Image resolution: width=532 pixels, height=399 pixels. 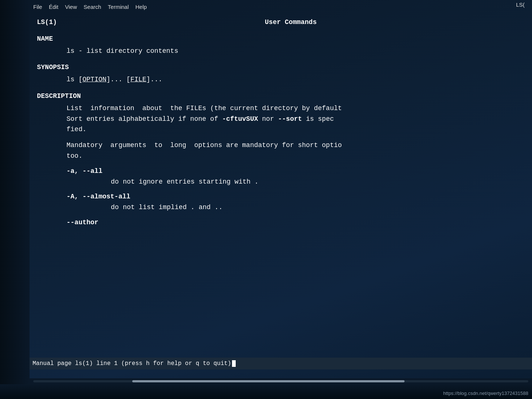 What do you see at coordinates (281, 39) in the screenshot?
I see `section-name-heading: NAME` at bounding box center [281, 39].